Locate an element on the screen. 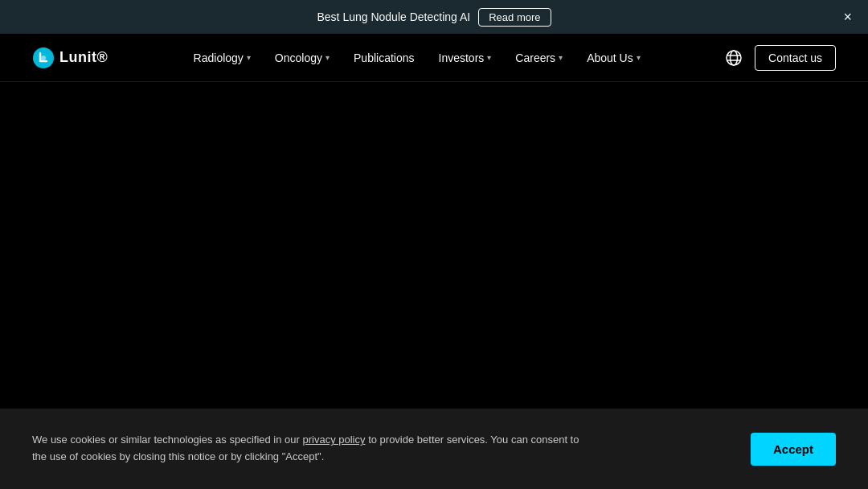  nav-label-careers: Careers is located at coordinates (535, 58).